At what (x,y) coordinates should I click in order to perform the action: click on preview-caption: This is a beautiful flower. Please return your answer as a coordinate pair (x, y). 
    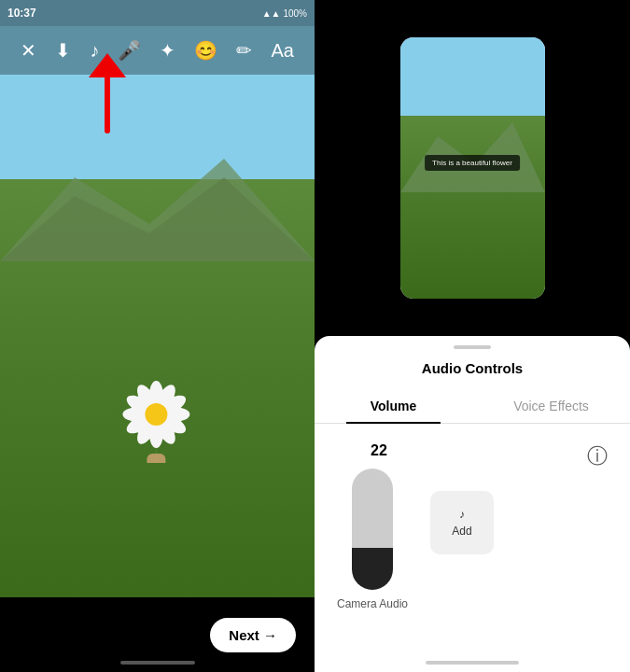
    Looking at the image, I should click on (472, 162).